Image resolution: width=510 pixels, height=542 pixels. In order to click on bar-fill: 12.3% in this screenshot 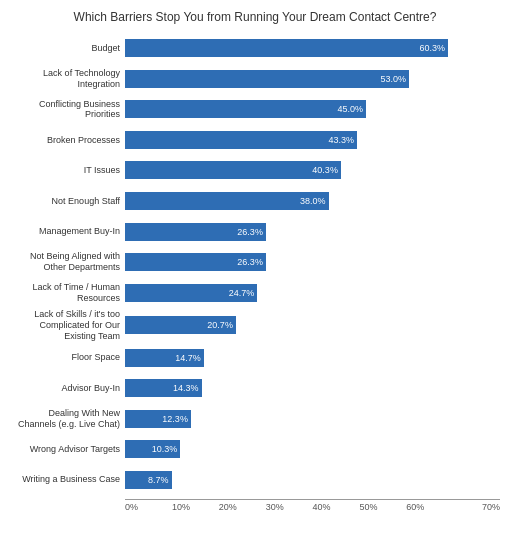, I will do `click(158, 419)`.